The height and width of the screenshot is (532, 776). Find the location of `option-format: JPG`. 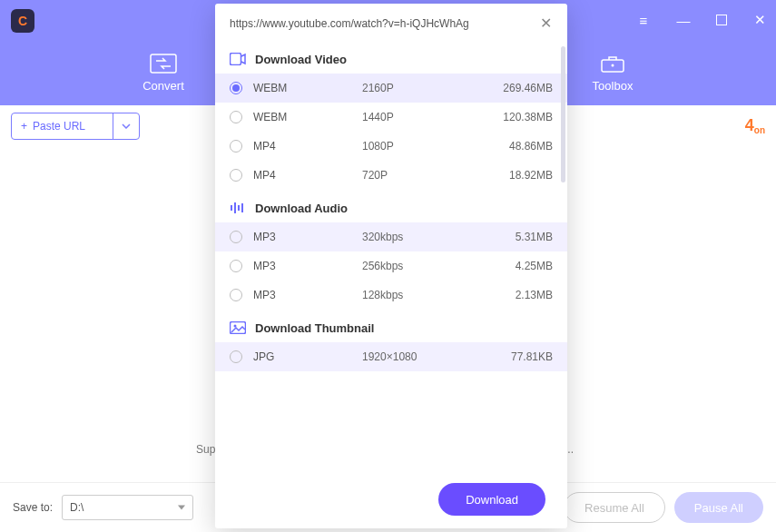

option-format: JPG is located at coordinates (308, 357).